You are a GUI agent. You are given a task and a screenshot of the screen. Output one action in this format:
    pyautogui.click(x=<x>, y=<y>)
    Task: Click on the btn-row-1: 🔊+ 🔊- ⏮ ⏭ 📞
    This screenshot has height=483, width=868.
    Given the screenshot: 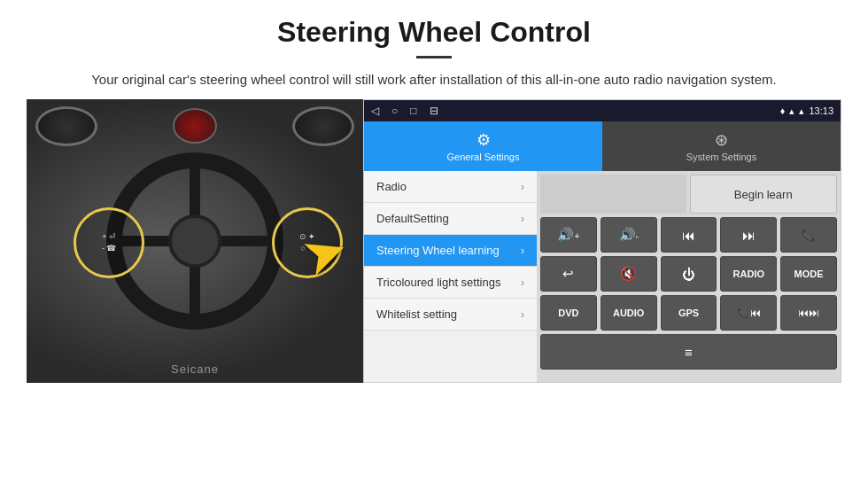 What is the action you would take?
    pyautogui.click(x=689, y=235)
    